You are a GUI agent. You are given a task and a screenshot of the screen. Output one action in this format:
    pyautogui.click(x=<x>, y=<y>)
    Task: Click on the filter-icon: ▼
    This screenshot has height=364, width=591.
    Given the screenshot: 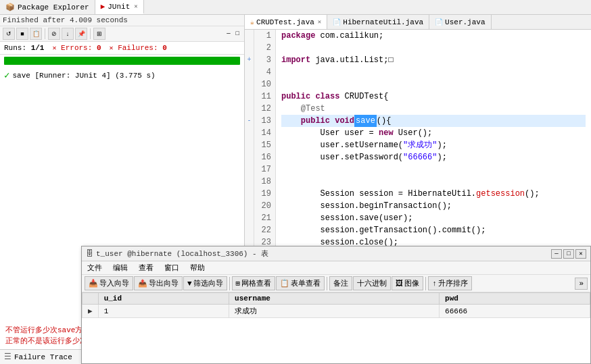 What is the action you would take?
    pyautogui.click(x=189, y=284)
    